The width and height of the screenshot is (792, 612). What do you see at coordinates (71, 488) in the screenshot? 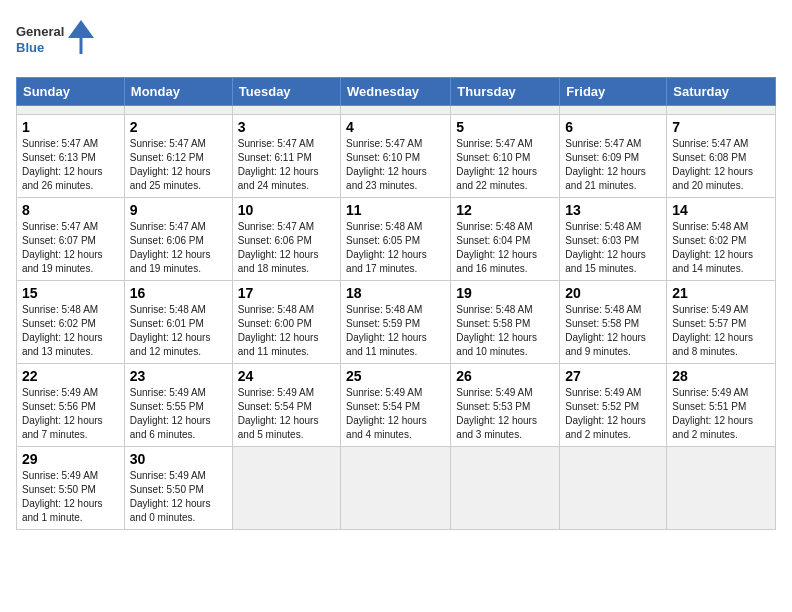
I see `calendar-cell: 29Sunrise: 5:49 AMSunset: 5:50 PMDayligh…` at bounding box center [71, 488].